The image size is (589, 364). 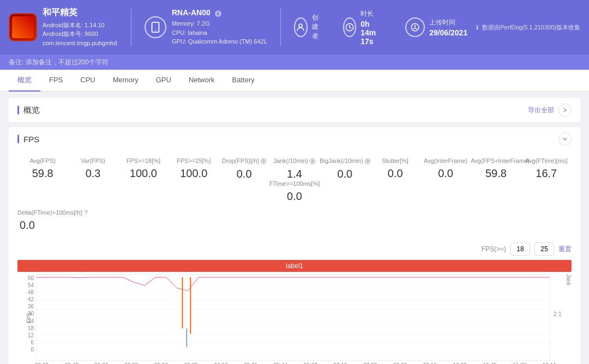 What do you see at coordinates (294, 62) in the screenshot?
I see `note-bar: 备注: 添加备注，不超过200个字符` at bounding box center [294, 62].